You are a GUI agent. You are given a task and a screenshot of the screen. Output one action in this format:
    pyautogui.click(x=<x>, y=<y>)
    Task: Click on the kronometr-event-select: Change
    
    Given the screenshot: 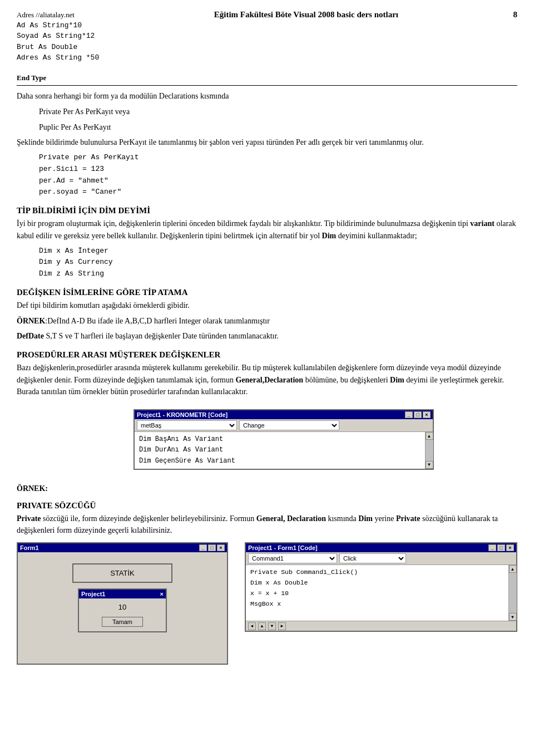 What is the action you would take?
    pyautogui.click(x=289, y=425)
    